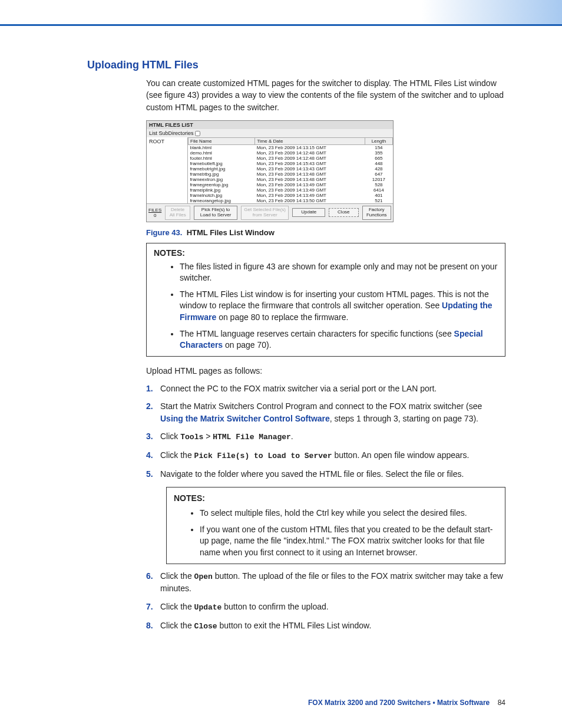 This screenshot has height=728, width=562. Describe the element at coordinates (326, 388) in the screenshot. I see `step-1: Connect the PC to the FOX matrix switche…` at that location.